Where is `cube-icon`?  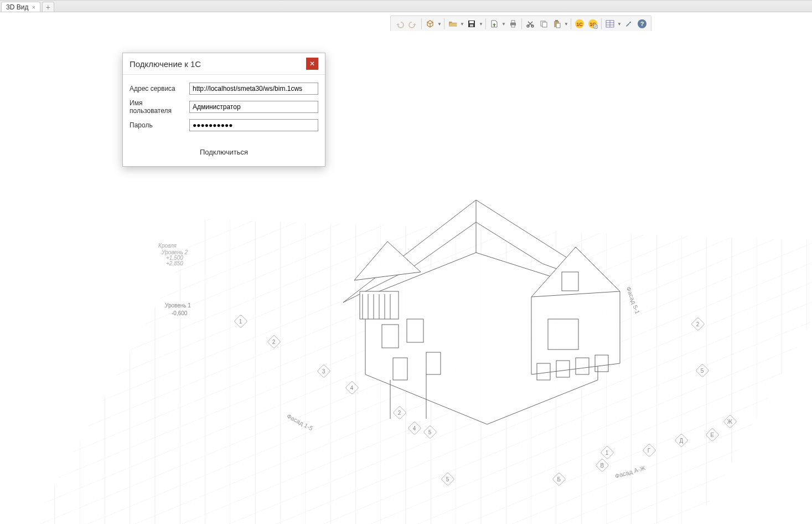
cube-icon is located at coordinates (430, 24).